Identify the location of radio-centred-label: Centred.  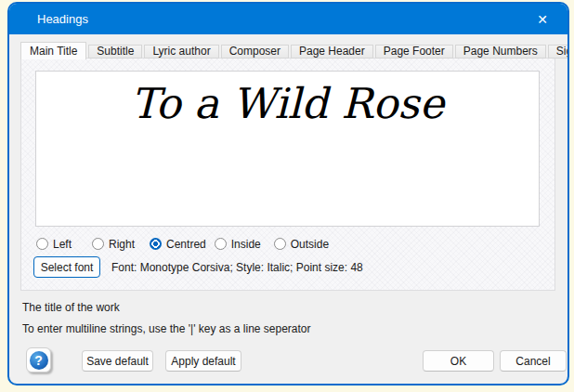
(186, 244).